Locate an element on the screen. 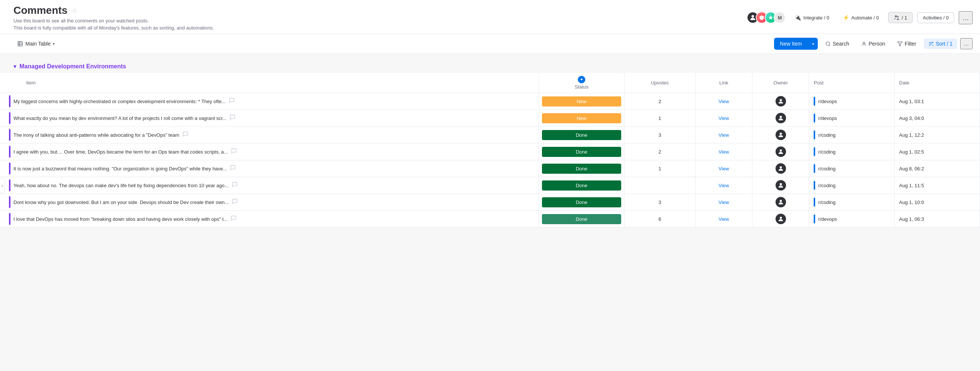  star-icon: ☆ is located at coordinates (75, 11).